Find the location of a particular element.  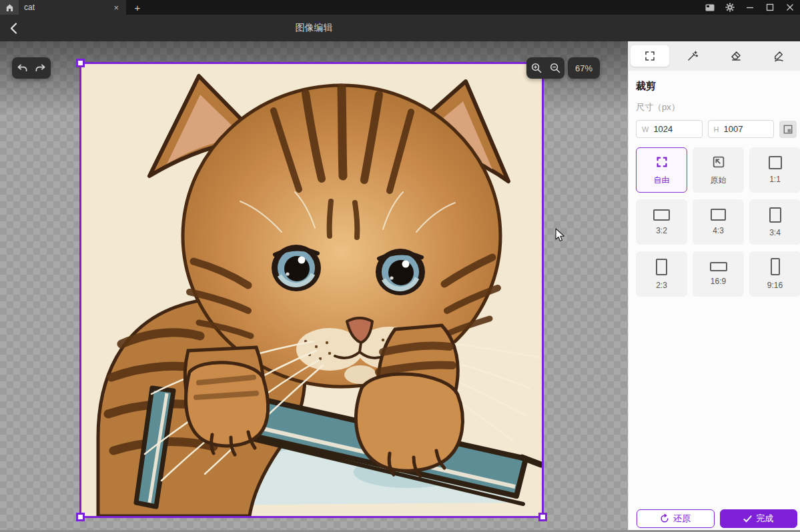

check-icon is located at coordinates (747, 519).